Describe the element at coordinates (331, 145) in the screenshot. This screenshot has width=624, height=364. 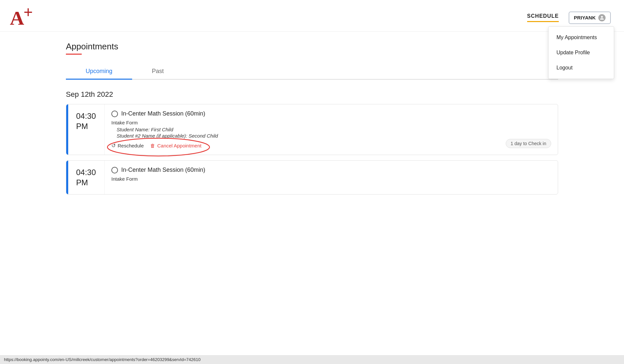
I see `actions-row: ↺ Reschedule 🗑 Cancel Appointment` at that location.